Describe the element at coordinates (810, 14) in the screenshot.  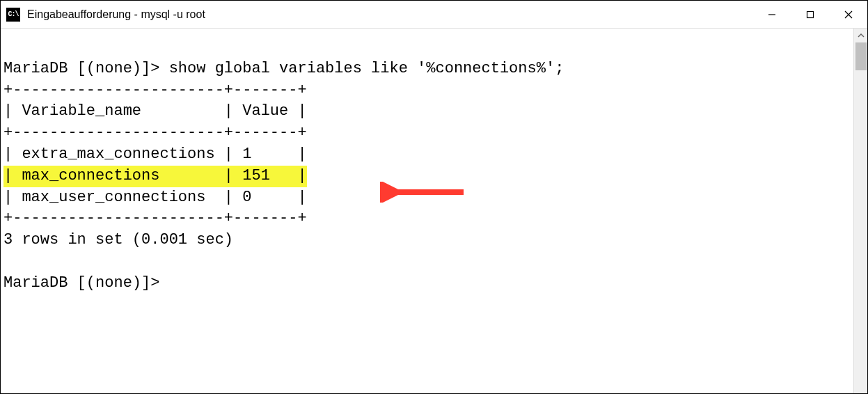
I see `maximize-button` at that location.